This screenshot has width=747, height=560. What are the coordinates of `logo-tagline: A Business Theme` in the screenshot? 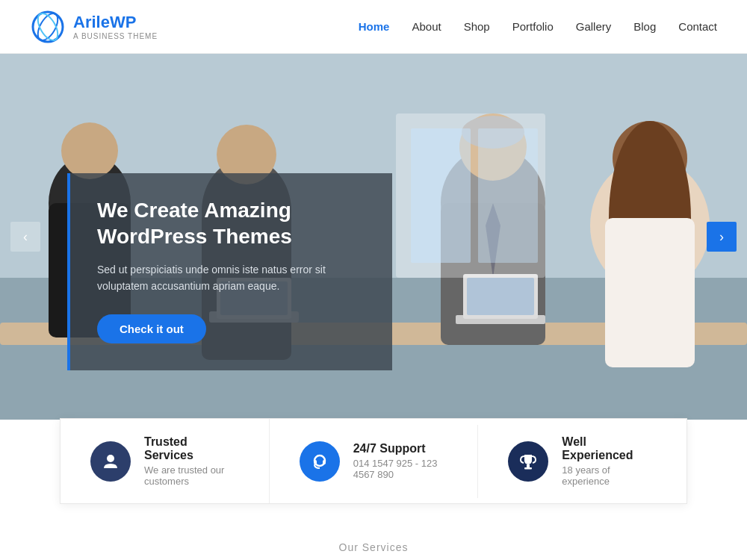 It's located at (115, 36).